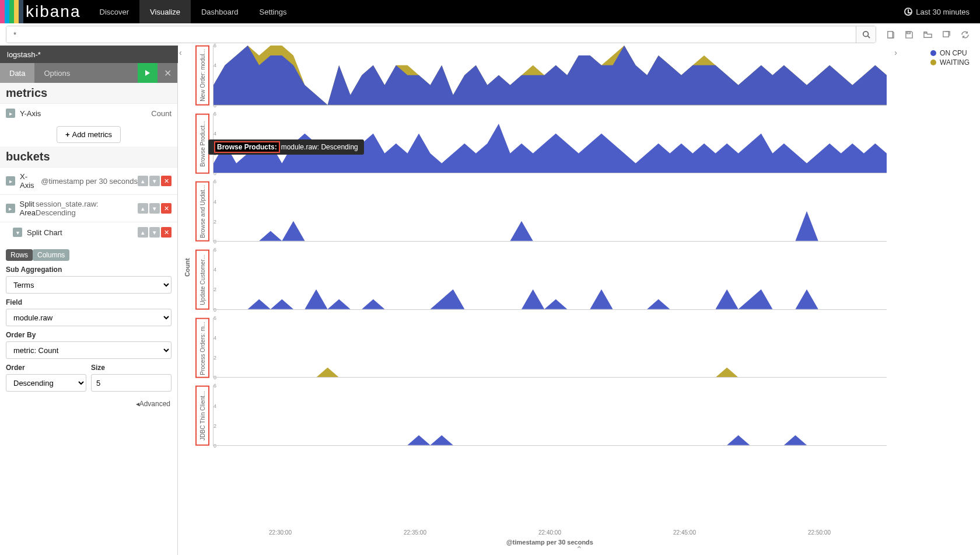 The height and width of the screenshot is (555, 980). I want to click on legend-label: ON CPU, so click(953, 53).